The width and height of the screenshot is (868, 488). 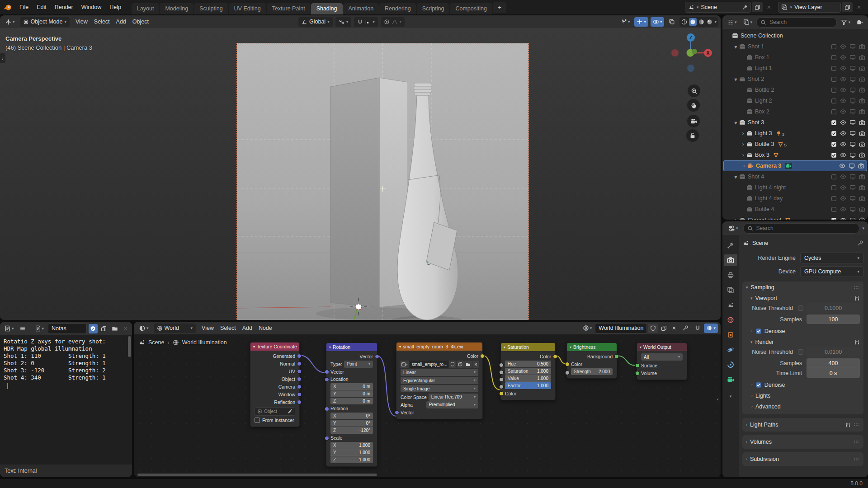 What do you see at coordinates (299, 379) in the screenshot?
I see `socket-object-out` at bounding box center [299, 379].